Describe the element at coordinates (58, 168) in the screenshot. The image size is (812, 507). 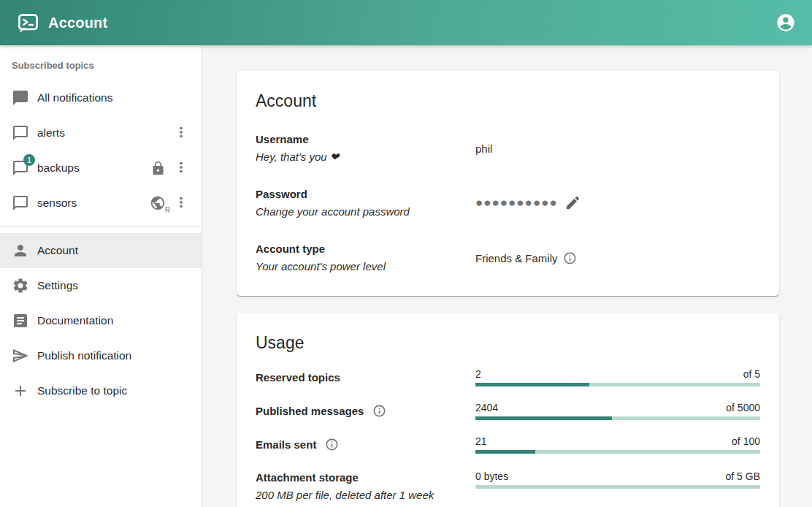
I see `sidebar-item-label: backups` at that location.